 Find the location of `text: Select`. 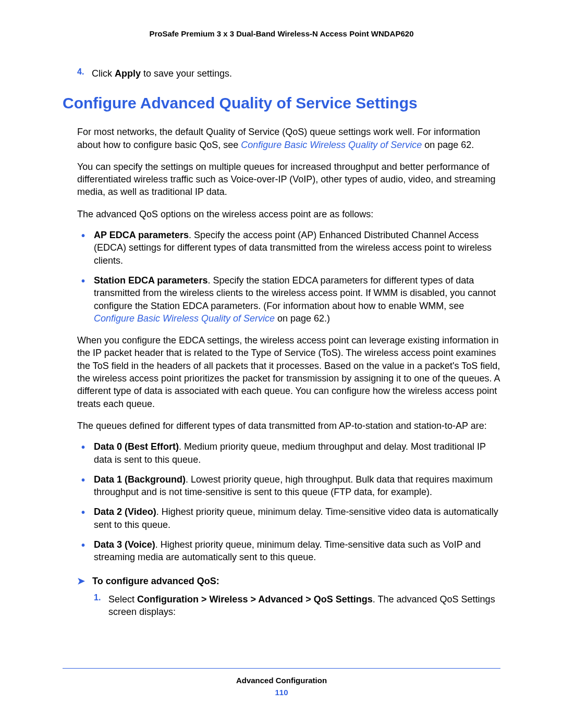

text: Select is located at coordinates (123, 599).